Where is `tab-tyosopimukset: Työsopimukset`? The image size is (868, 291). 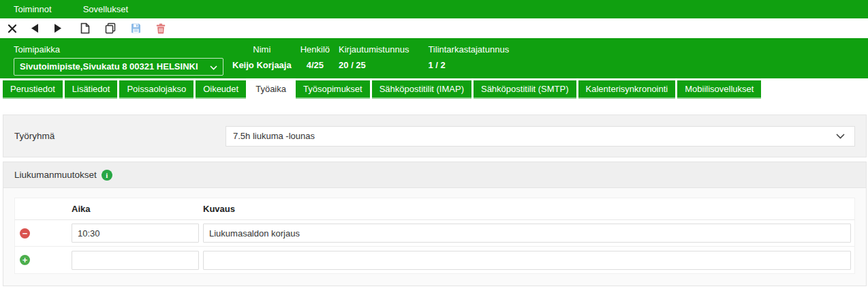
tab-tyosopimukset: Työsopimukset is located at coordinates (332, 90).